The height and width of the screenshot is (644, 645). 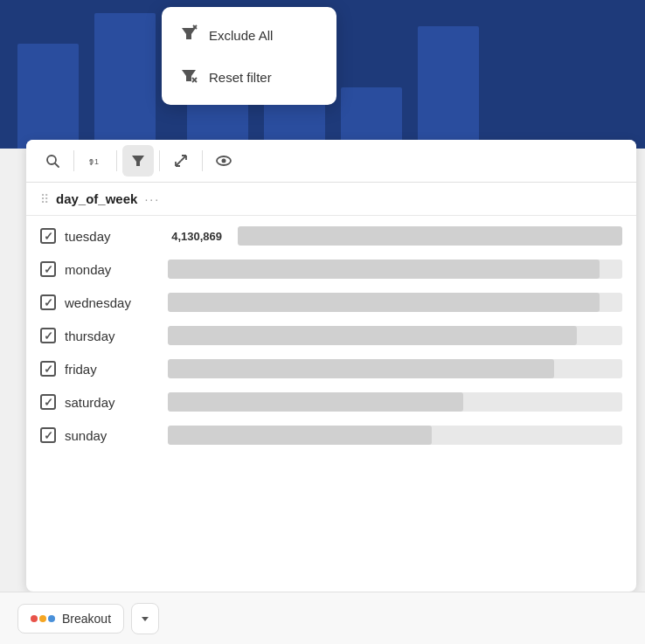 I want to click on checkbox-monday, so click(x=48, y=269).